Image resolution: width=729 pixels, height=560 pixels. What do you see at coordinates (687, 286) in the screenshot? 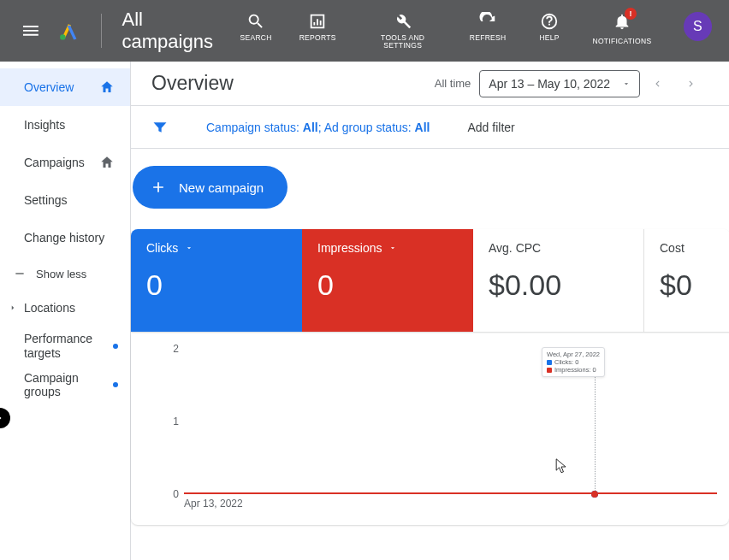
I see `card-value: $0` at bounding box center [687, 286].